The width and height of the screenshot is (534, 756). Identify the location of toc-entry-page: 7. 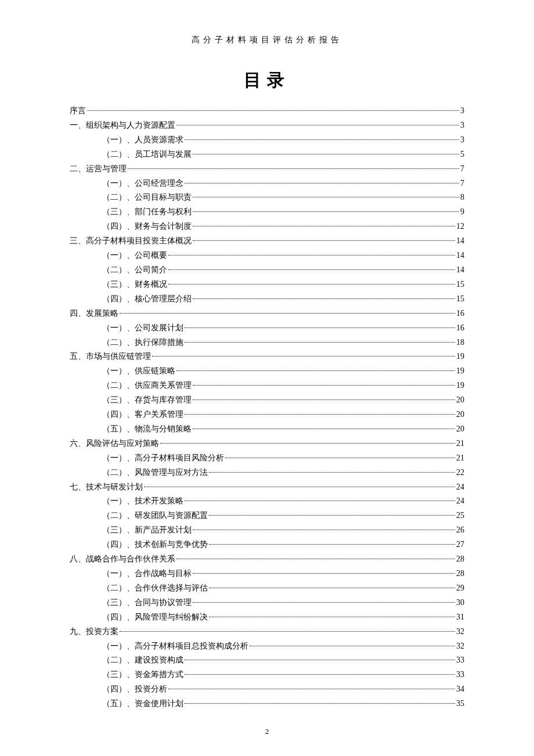
(462, 183).